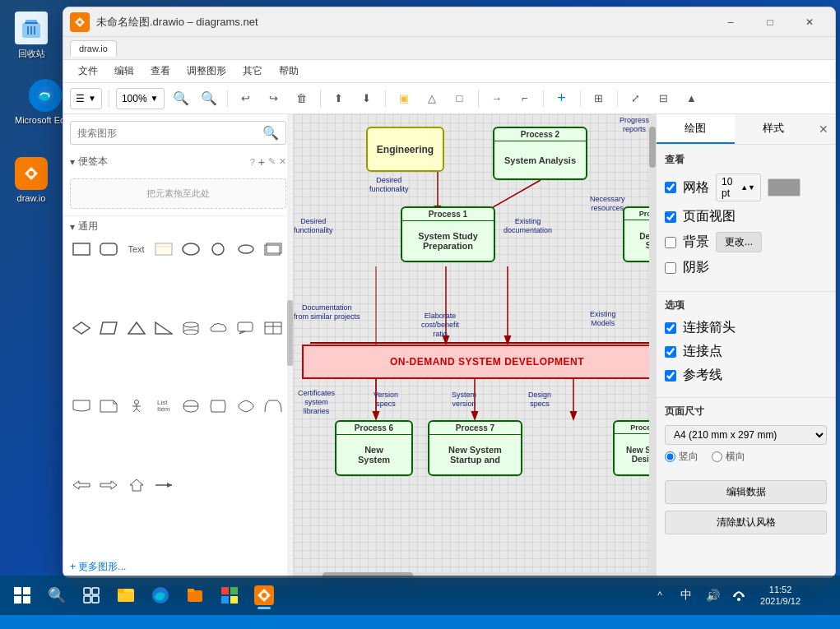  I want to click on search-input, so click(168, 133).